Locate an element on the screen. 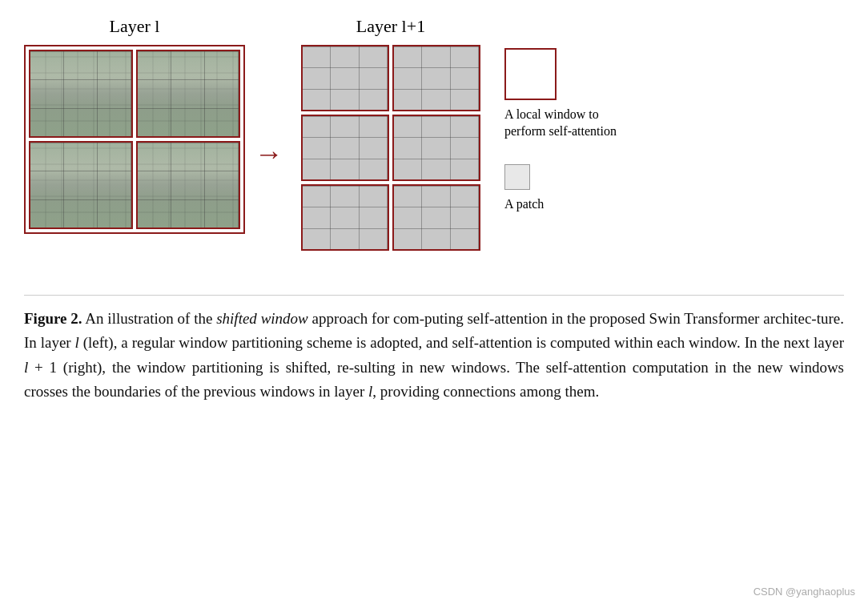 The height and width of the screenshot is (604, 868). figure-label: Figure 2. is located at coordinates (53, 319).